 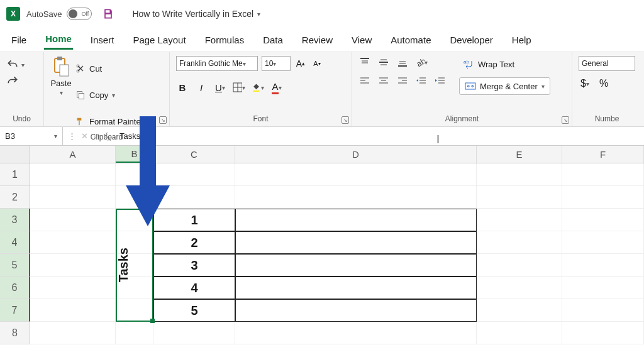 What do you see at coordinates (261, 89) in the screenshot?
I see `group-font: Franklin Gothic Me▾ 10▾ A▴ A▾ B I U▾ ▾ ▾…` at bounding box center [261, 89].